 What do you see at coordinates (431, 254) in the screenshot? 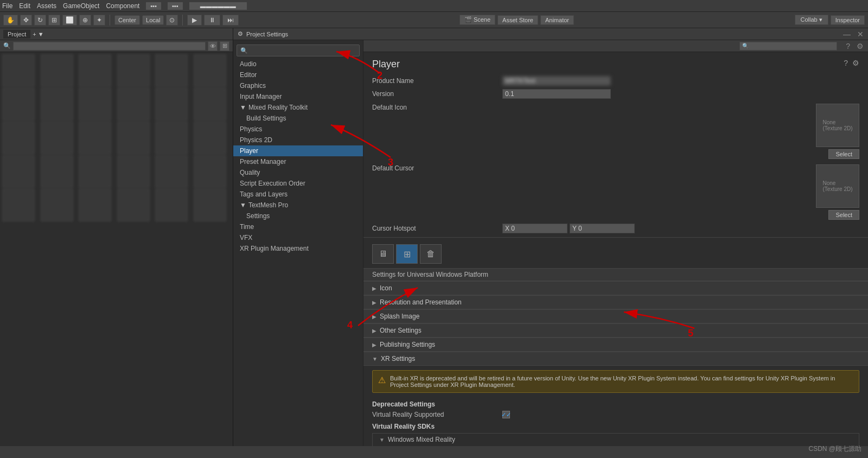
I see `platform-tab-other: 🗑` at bounding box center [431, 254].